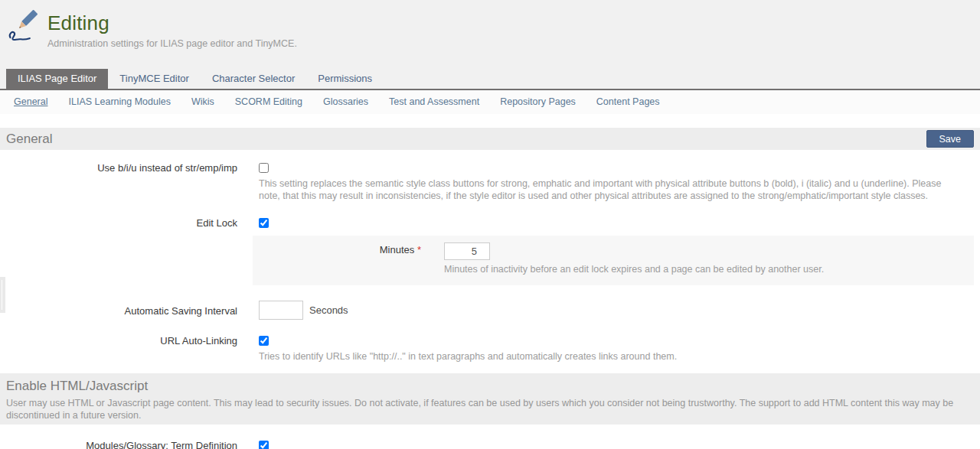  Describe the element at coordinates (434, 102) in the screenshot. I see `subtab-test-and-assessment: Test and Assessment` at that location.